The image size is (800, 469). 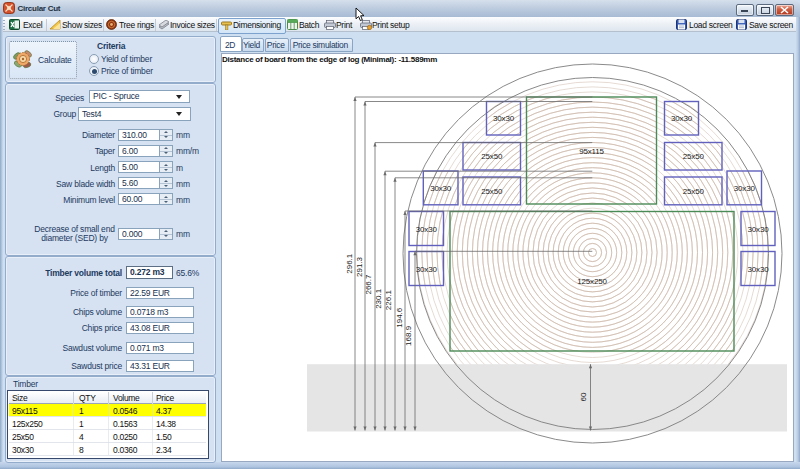 What do you see at coordinates (380, 298) in the screenshot?
I see `svg-text: 230.1` at bounding box center [380, 298].